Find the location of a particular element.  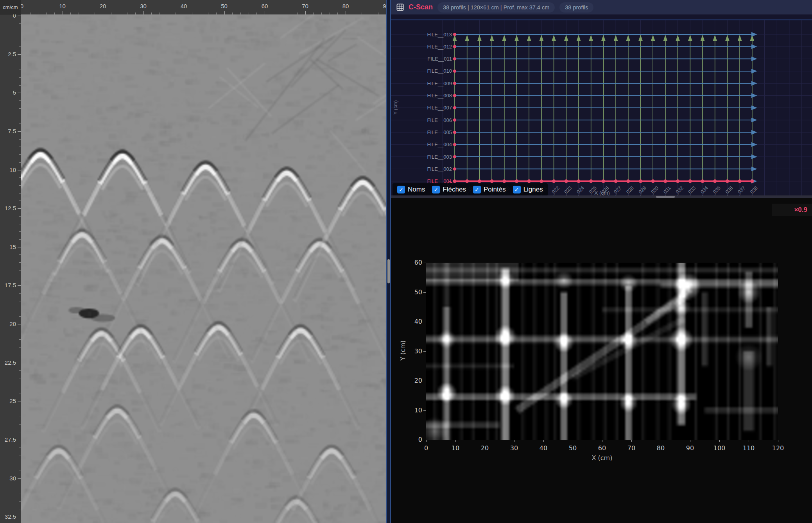

checkbox-label-lignes: Lignes is located at coordinates (533, 190).